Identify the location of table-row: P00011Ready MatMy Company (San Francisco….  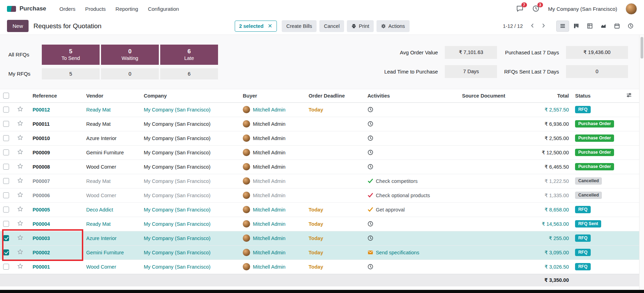
(320, 124).